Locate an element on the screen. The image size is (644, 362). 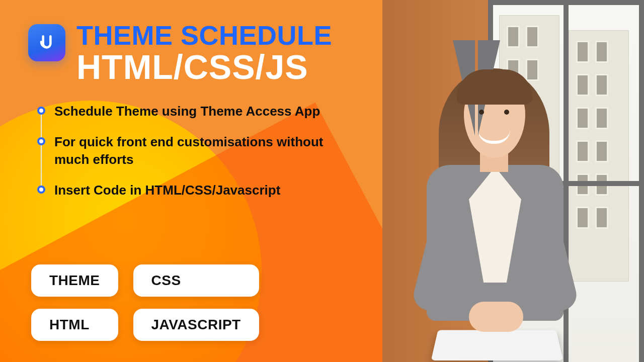
headline-primary: THEME SCHEDULE is located at coordinates (204, 35).